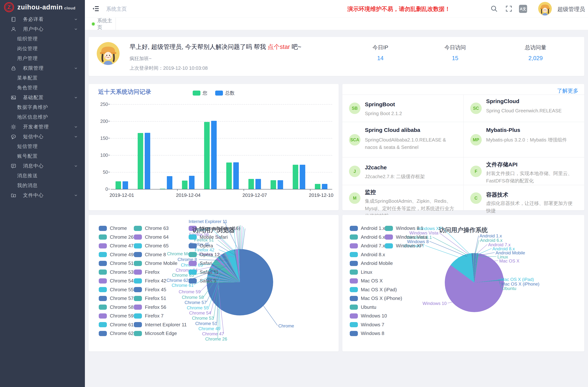 This screenshot has width=588, height=387. Describe the element at coordinates (376, 298) in the screenshot. I see `legend-item-Mac OS X (iPhone): Mac OS X (iPhone)` at that location.